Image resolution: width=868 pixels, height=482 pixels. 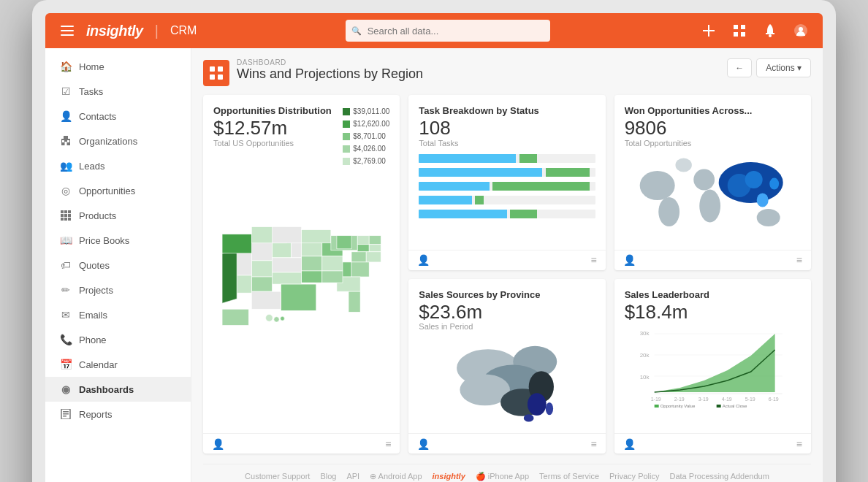 What do you see at coordinates (569, 476) in the screenshot?
I see `footer-terms: Terms of Service` at bounding box center [569, 476].